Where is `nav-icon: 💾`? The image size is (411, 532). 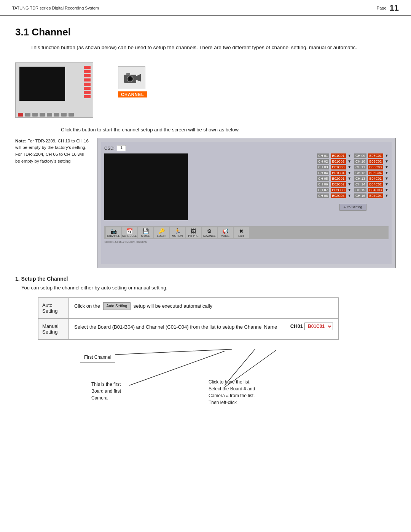 nav-icon: 💾 is located at coordinates (145, 231).